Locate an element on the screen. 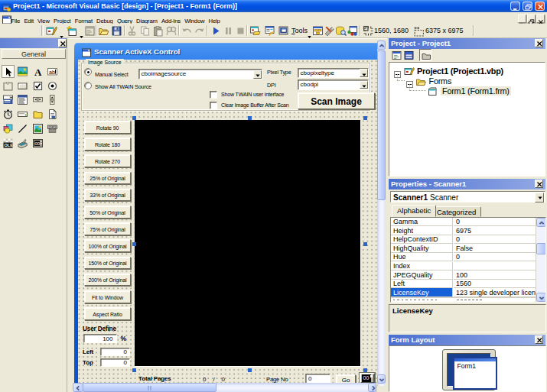 The width and height of the screenshot is (547, 392). dpi-combo-dropdown-icon is located at coordinates (364, 86).